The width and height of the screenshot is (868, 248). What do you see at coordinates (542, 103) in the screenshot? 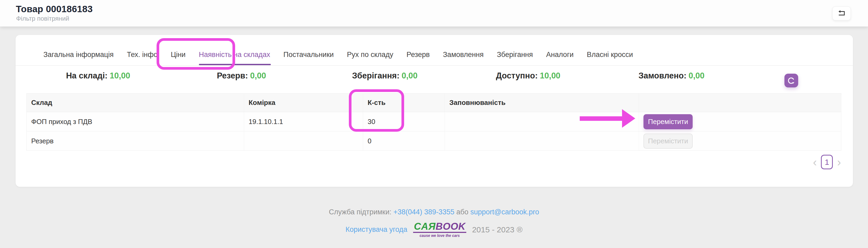
I see `column-header-fill: Заповнюваність` at bounding box center [542, 103].